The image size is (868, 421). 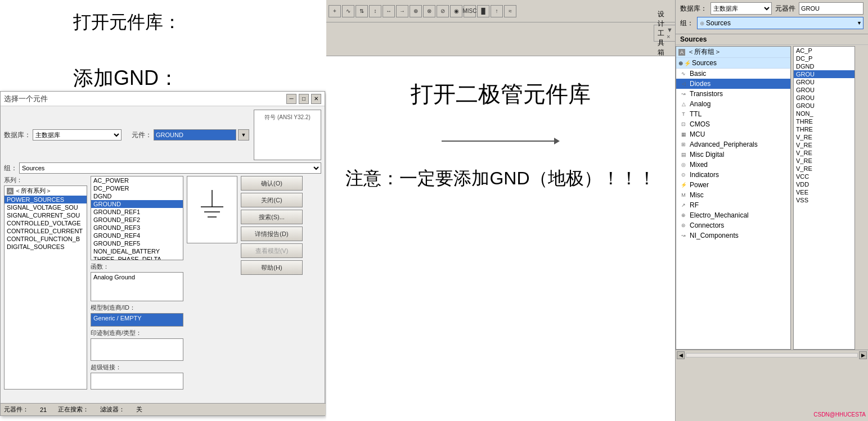 I want to click on group-connectors: ⊜ Connectors, so click(x=734, y=225).